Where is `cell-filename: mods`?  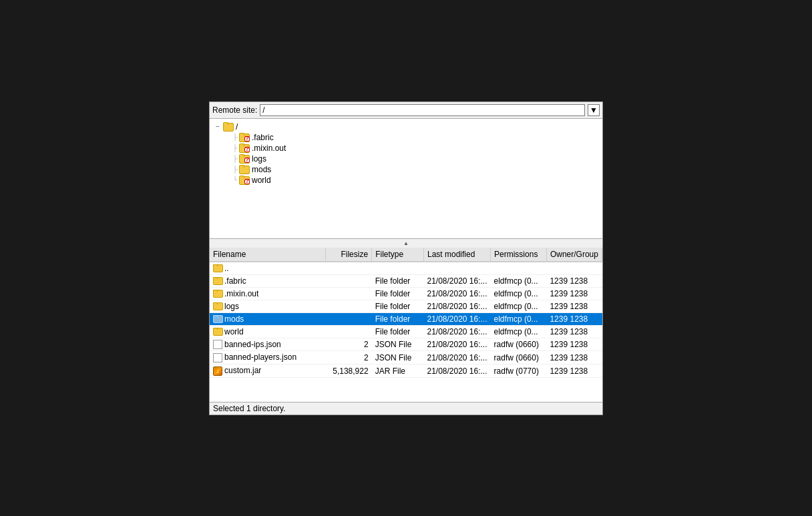
cell-filename: mods is located at coordinates (268, 319).